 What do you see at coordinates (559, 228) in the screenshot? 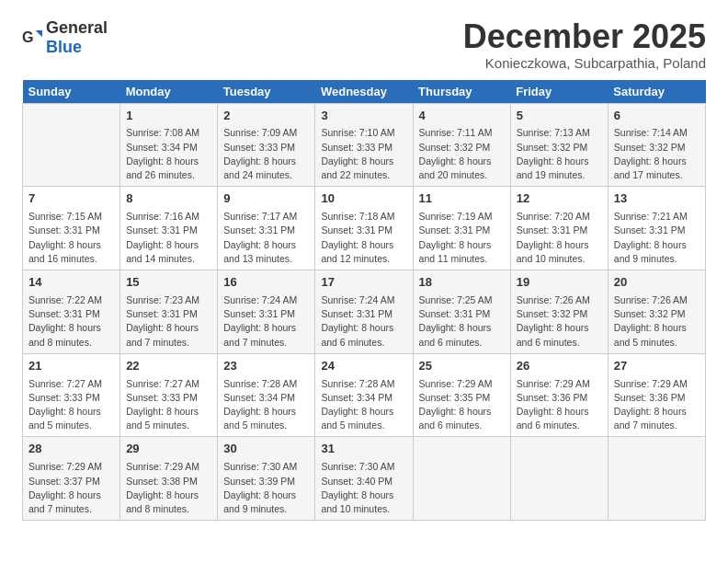
I see `calendar-cell: 12Sunrise: 7:20 AM Sunset: 3:31 PM Dayli…` at bounding box center [559, 228].